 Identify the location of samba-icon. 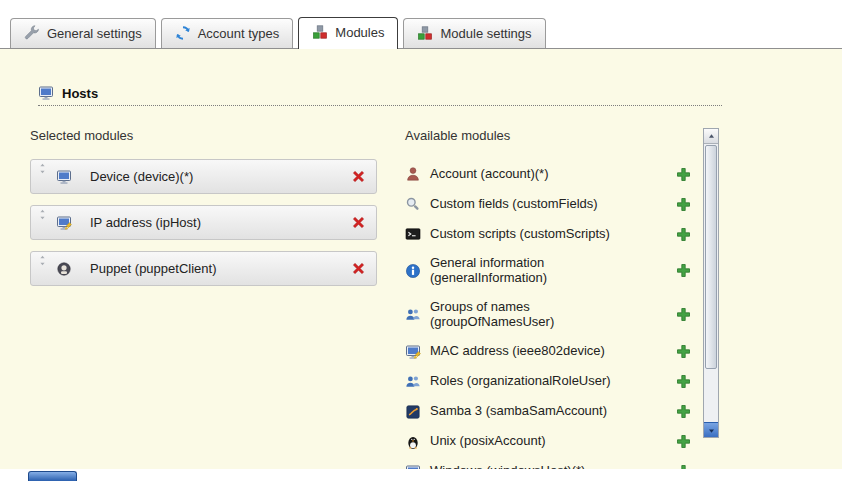
(413, 412).